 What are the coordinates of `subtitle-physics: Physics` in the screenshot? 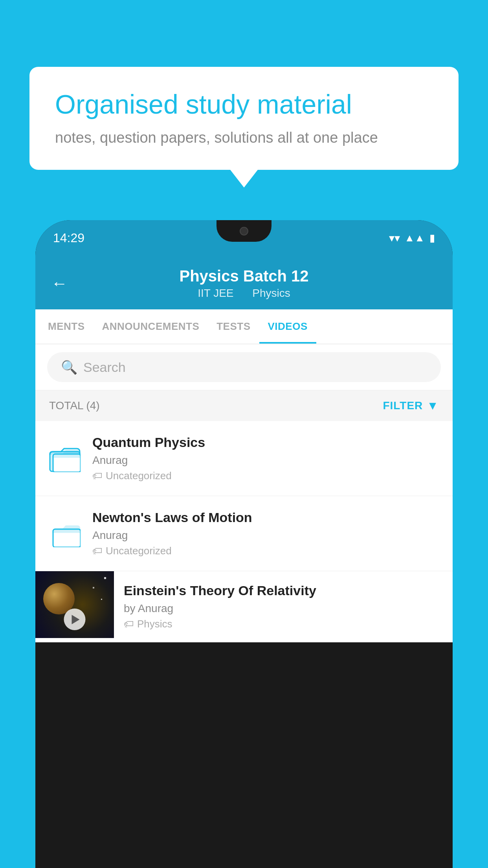 It's located at (271, 293).